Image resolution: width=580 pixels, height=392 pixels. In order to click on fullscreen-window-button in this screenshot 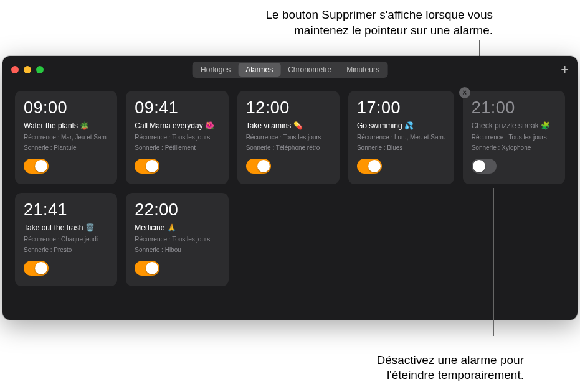, I will do `click(40, 70)`.